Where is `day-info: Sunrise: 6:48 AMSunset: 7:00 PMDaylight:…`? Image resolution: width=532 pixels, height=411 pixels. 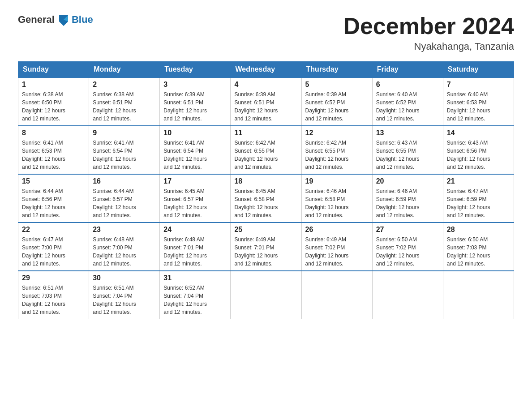
day-info: Sunrise: 6:48 AMSunset: 7:00 PMDaylight:… is located at coordinates (124, 252).